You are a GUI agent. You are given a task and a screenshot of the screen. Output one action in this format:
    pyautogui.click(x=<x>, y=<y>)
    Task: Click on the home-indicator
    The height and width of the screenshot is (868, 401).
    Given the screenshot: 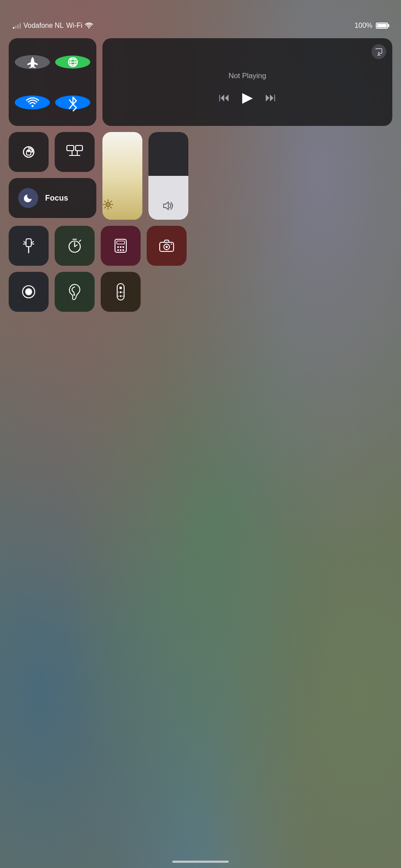 What is the action you would take?
    pyautogui.click(x=200, y=861)
    